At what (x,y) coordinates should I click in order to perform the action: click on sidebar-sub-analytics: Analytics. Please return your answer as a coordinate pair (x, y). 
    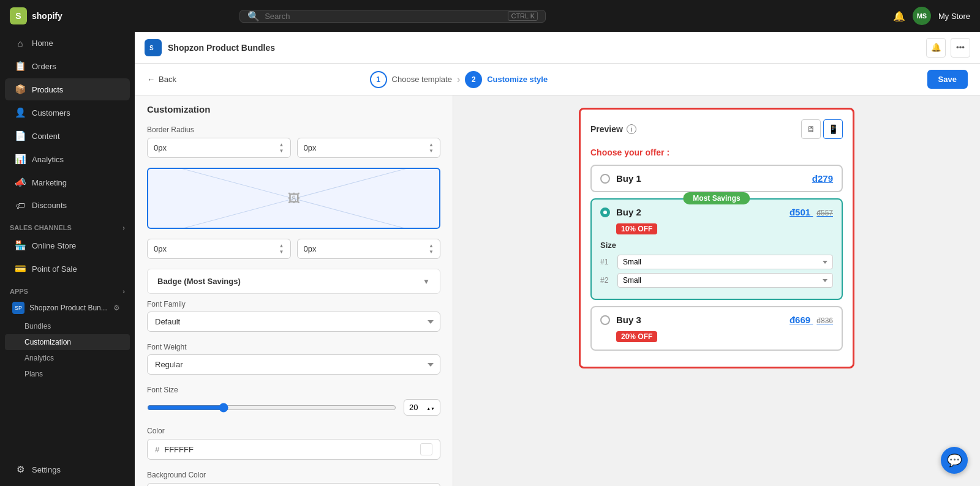
    Looking at the image, I should click on (67, 358).